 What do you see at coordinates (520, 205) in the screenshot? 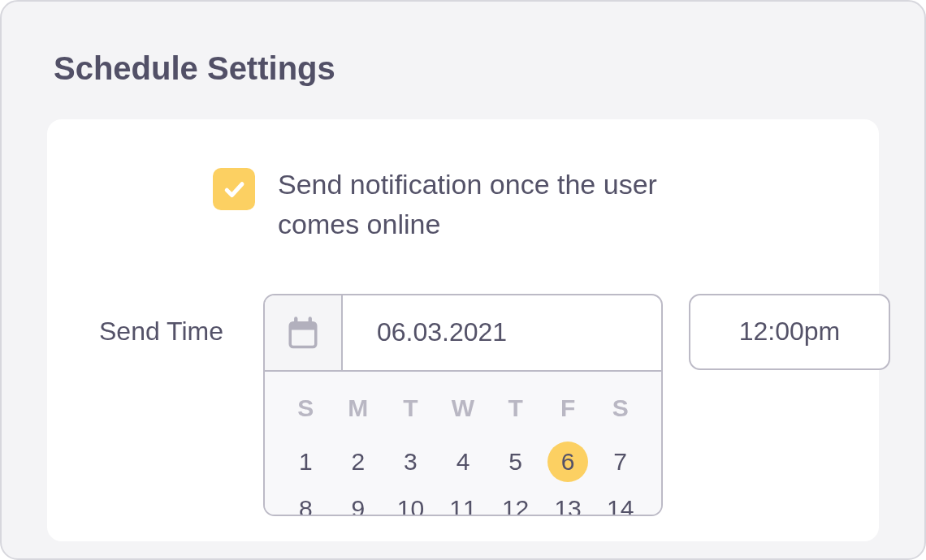
I see `notification-checkbox-row: Send notification once the user comes on…` at bounding box center [520, 205].